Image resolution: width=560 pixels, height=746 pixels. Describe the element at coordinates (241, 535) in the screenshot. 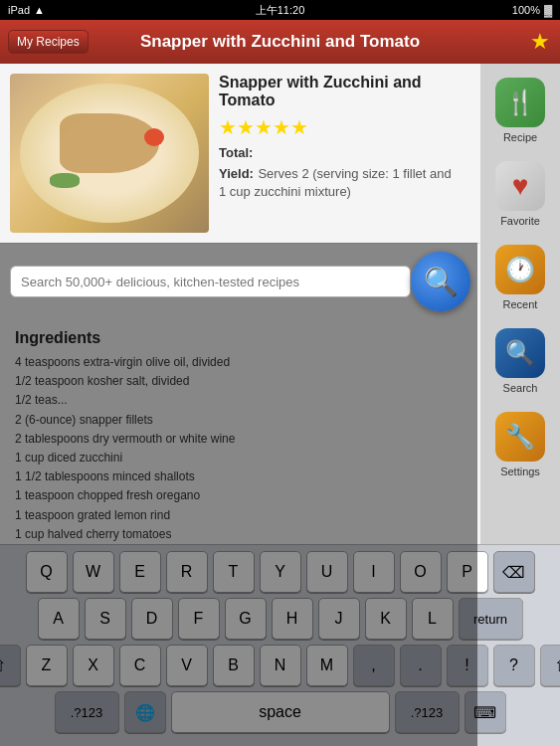

I see `ingredient-item: 1 cup halved cherry tomatoes` at that location.